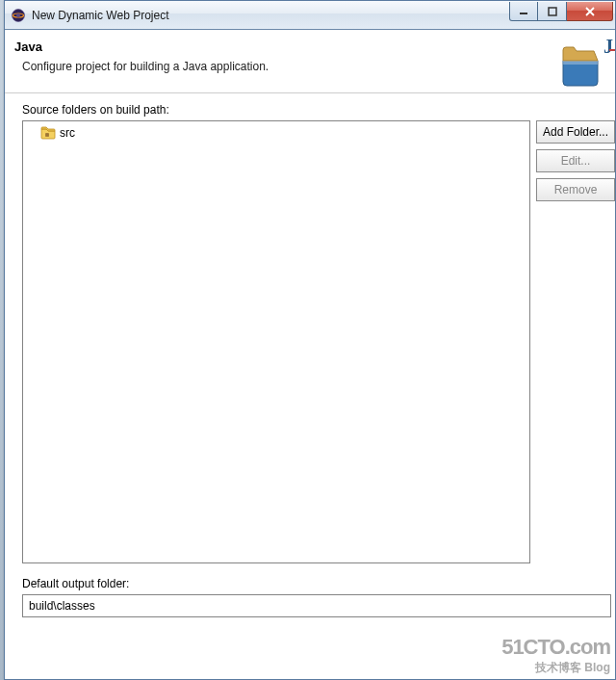 This screenshot has height=680, width=616. Describe the element at coordinates (524, 12) in the screenshot. I see `minimize-button` at that location.